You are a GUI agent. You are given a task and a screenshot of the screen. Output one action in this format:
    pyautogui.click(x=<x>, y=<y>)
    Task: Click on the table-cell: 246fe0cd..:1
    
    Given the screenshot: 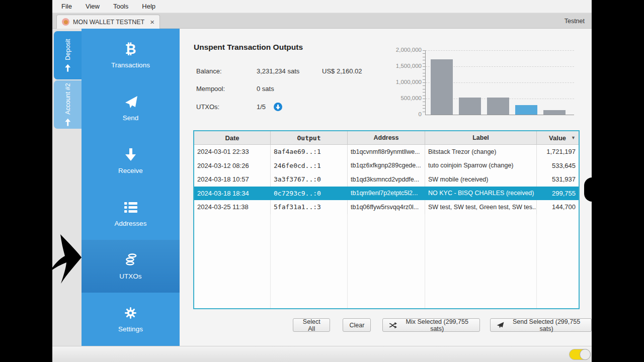 What is the action you would take?
    pyautogui.click(x=309, y=166)
    